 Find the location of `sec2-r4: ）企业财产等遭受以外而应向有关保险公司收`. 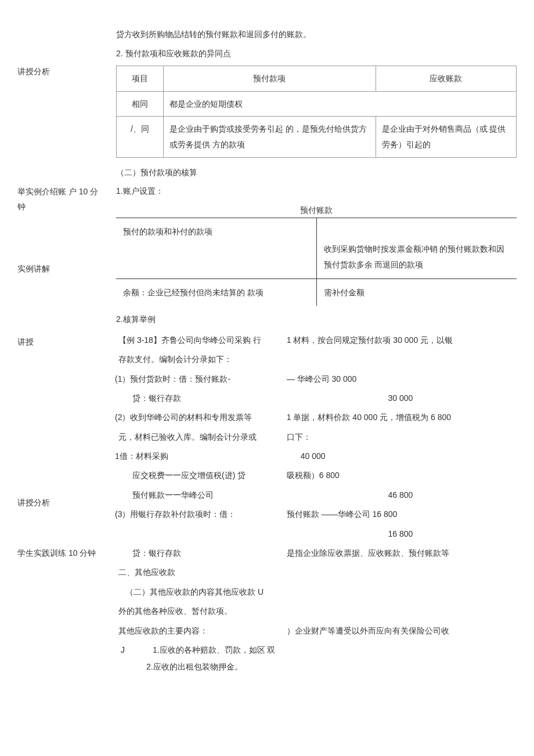

sec2-r4: ）企业财产等遭受以外而应向有关保险公司收 is located at coordinates (400, 631).